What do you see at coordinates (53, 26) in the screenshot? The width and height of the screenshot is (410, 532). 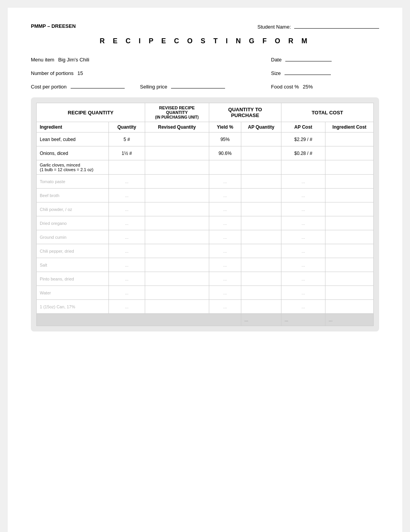 I see `company-name: PMMP – DREESEN` at bounding box center [53, 26].